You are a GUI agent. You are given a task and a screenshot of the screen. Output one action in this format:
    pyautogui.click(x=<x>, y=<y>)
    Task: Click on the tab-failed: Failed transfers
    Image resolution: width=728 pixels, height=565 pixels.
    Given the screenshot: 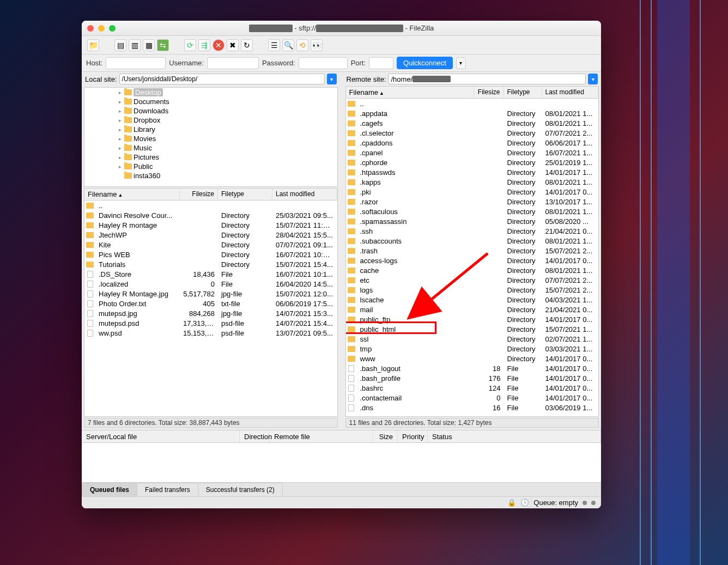 What is the action you would take?
    pyautogui.click(x=168, y=489)
    